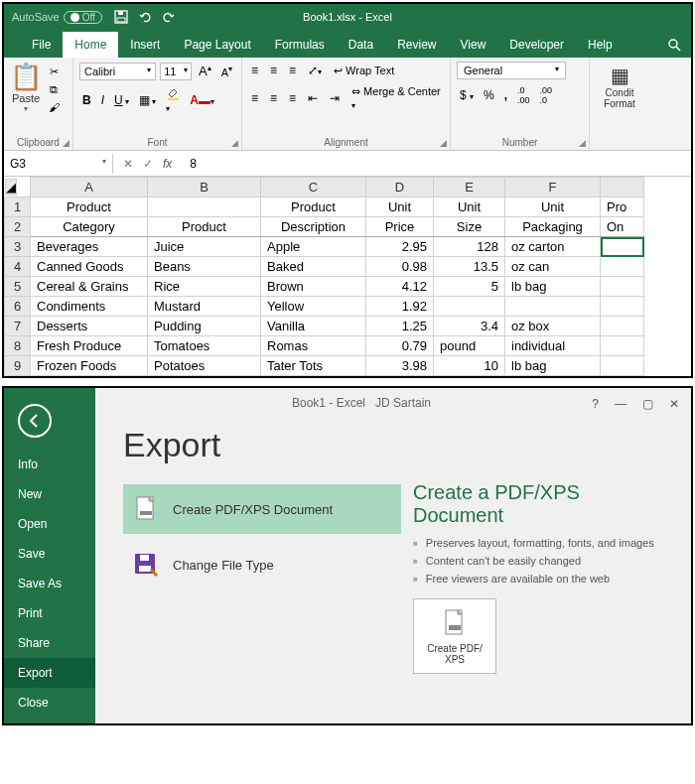 The height and width of the screenshot is (784, 695). I want to click on create-pdf-xps-button: Create PDF/ XPS, so click(455, 636).